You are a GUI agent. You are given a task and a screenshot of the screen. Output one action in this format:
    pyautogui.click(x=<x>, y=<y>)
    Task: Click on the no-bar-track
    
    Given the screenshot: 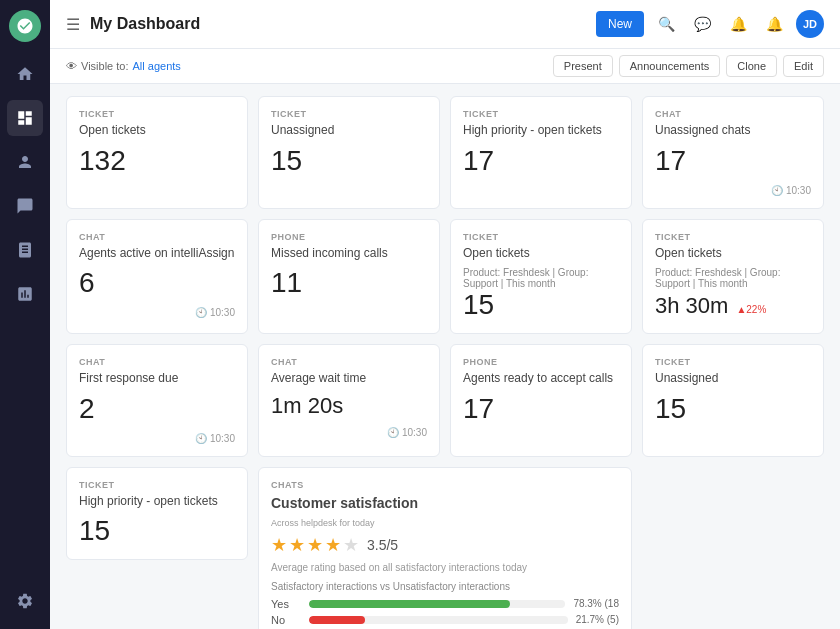 What is the action you would take?
    pyautogui.click(x=438, y=620)
    